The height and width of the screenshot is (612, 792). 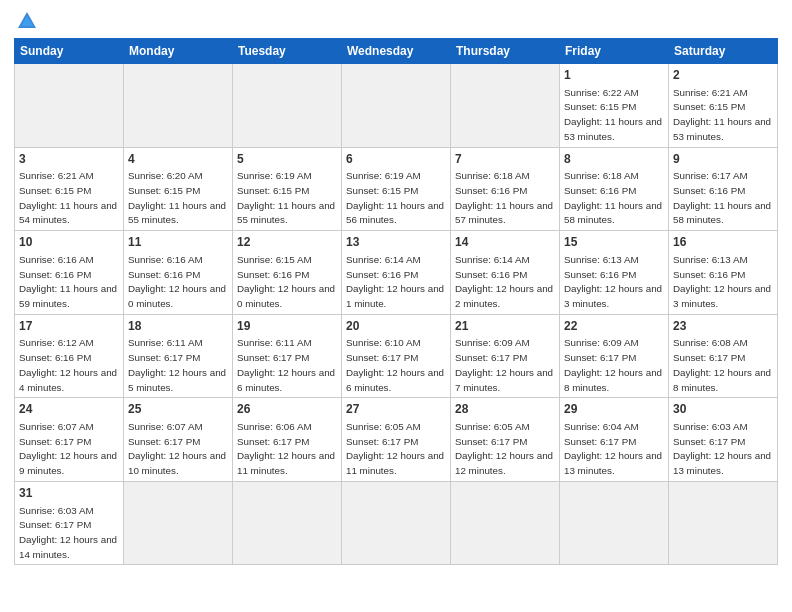 I want to click on weekday-header-wednesday: Wednesday, so click(x=396, y=52).